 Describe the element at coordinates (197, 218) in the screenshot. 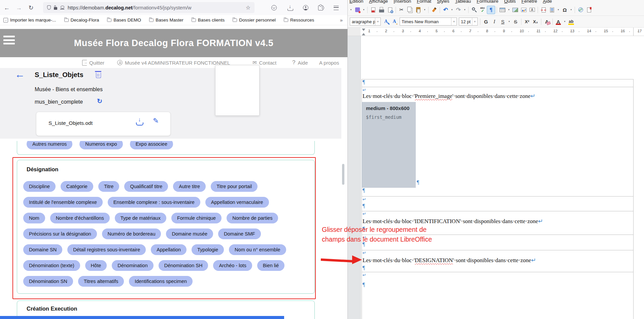

I see `field-chip: Formule chimique` at that location.